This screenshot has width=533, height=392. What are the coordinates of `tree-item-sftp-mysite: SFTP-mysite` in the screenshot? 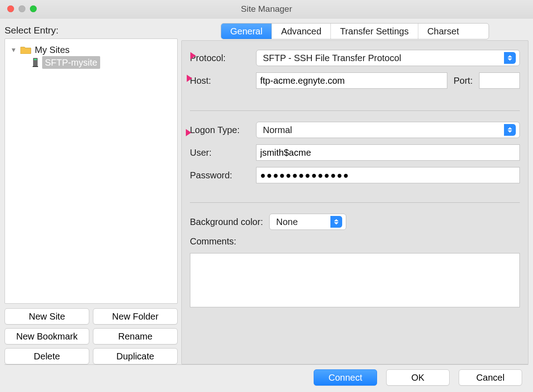 It's located at (103, 62).